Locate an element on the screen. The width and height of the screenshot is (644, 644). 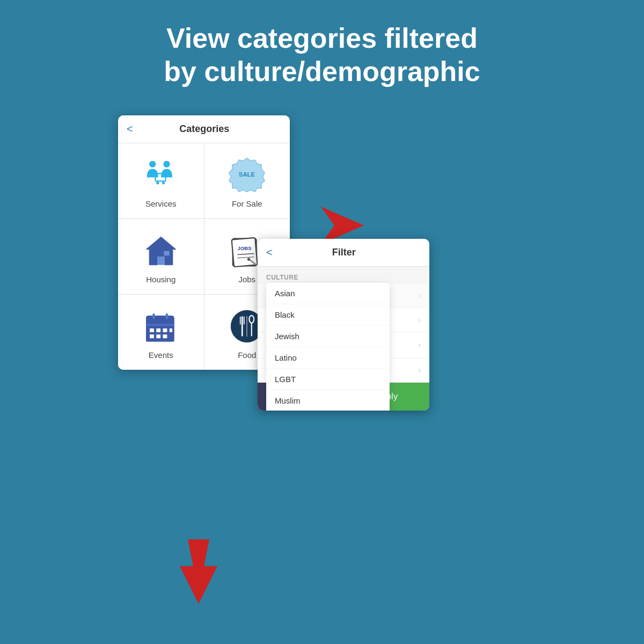
categories-back-button: < is located at coordinates (130, 129).